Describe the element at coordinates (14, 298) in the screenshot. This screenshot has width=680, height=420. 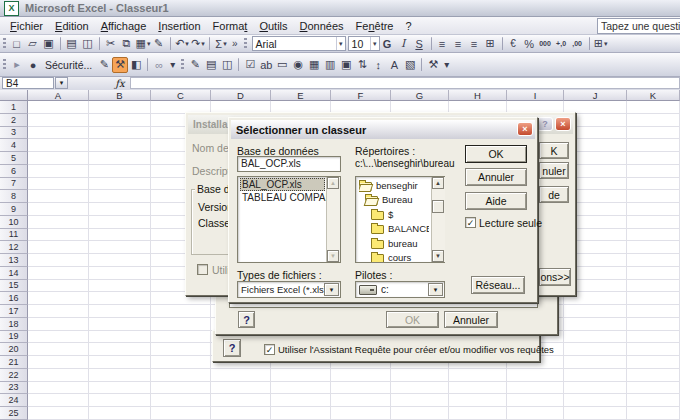
I see `row-header: 16` at that location.